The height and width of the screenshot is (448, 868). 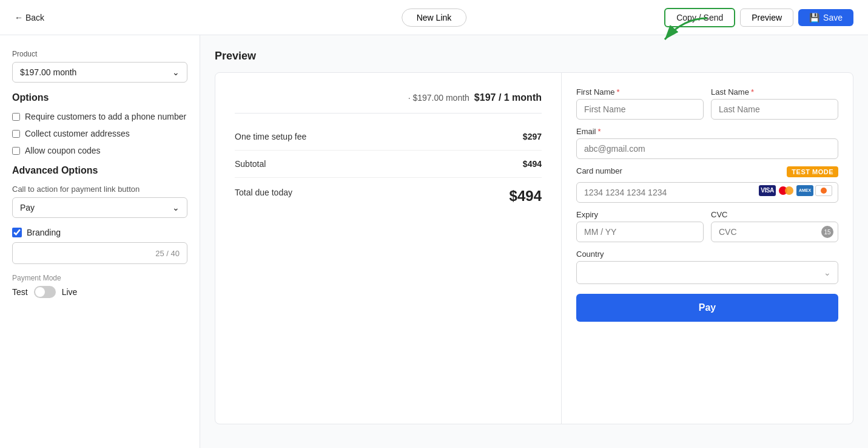 I want to click on country-select, so click(x=707, y=273).